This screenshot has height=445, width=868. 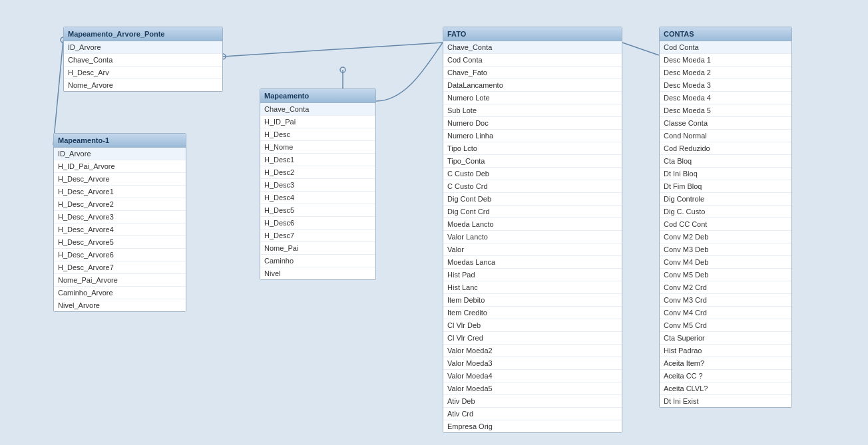 What do you see at coordinates (726, 401) in the screenshot?
I see `field-contas-dt-ini-exist: Dt Ini Exist` at bounding box center [726, 401].